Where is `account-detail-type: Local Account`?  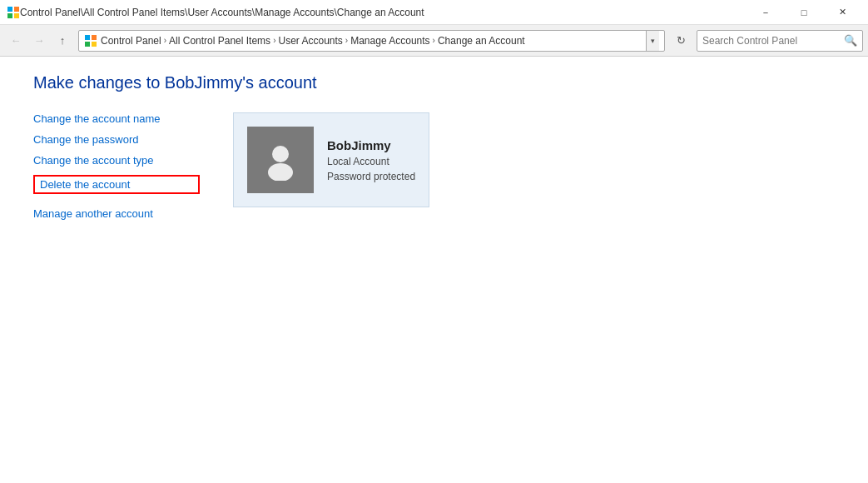 account-detail-type: Local Account is located at coordinates (371, 162).